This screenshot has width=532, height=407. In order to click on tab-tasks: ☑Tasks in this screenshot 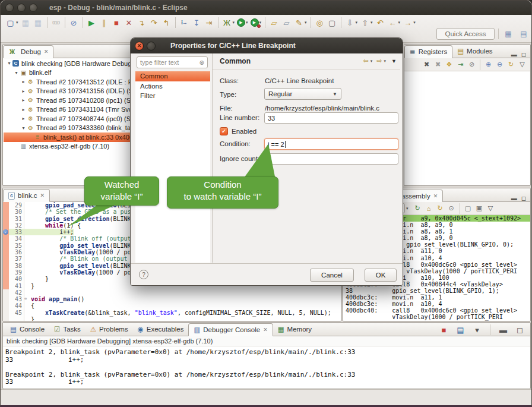, I will do `click(68, 329)`.